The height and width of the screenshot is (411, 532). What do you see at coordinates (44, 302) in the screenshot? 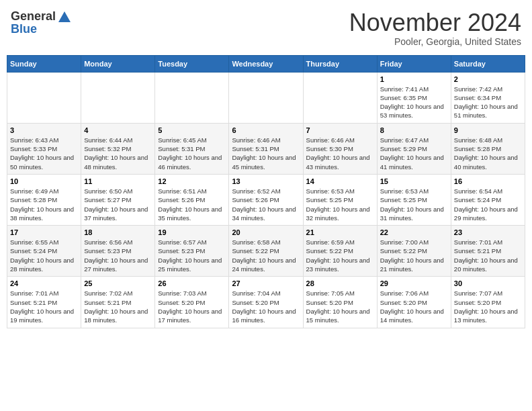
I see `calendar-day-cell: 24Sunrise: 7:01 AM Sunset: 5:21 PM Dayli…` at bounding box center [44, 302].